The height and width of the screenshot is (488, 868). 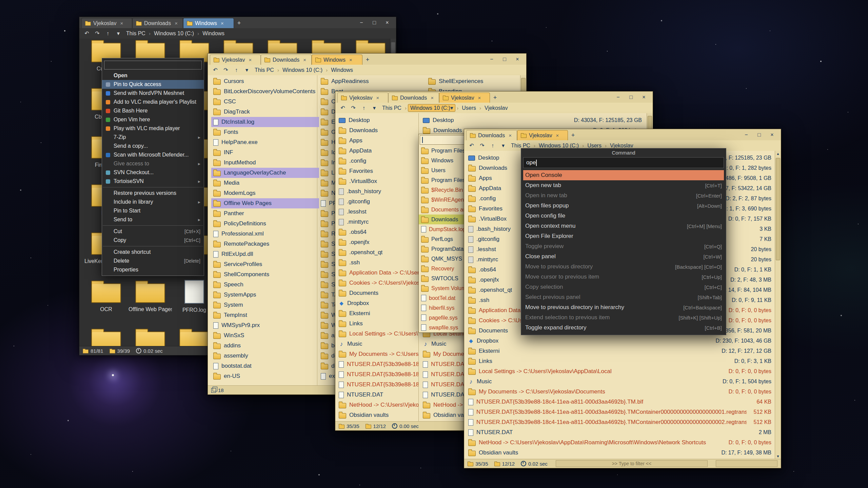 What do you see at coordinates (392, 108) in the screenshot?
I see `breadcrumb-this-pc: This PC` at bounding box center [392, 108].